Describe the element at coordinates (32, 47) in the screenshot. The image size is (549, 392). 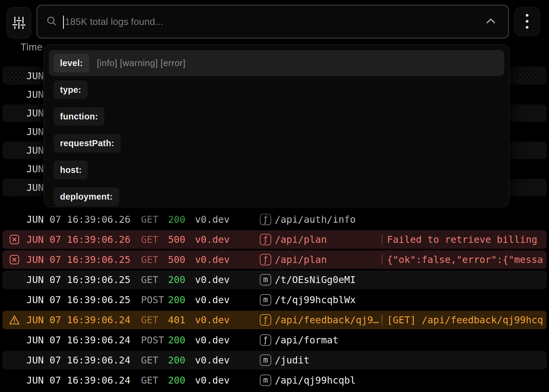
I see `column-header-time: Time` at that location.